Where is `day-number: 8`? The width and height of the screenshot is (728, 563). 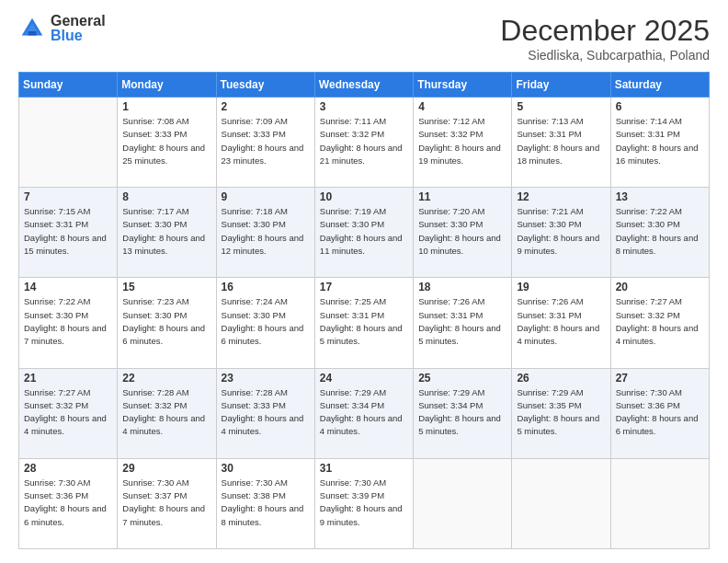 day-number: 8 is located at coordinates (166, 197).